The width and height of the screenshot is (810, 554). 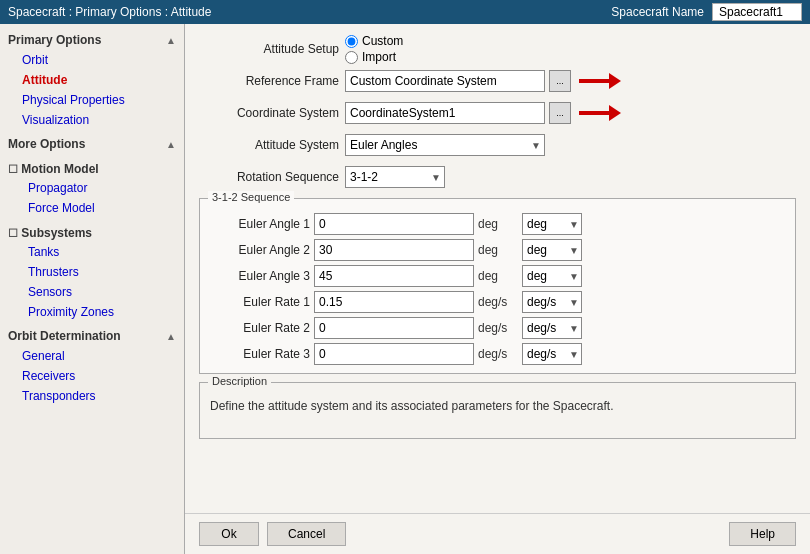 What do you see at coordinates (269, 81) in the screenshot?
I see `reference-frame-label: Reference Frame` at bounding box center [269, 81].